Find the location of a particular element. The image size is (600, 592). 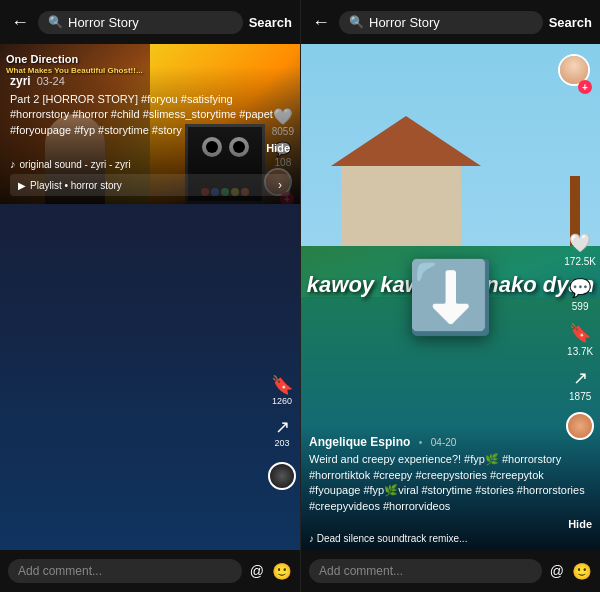

left-share-action: ↗ 203 is located at coordinates (282, 432).